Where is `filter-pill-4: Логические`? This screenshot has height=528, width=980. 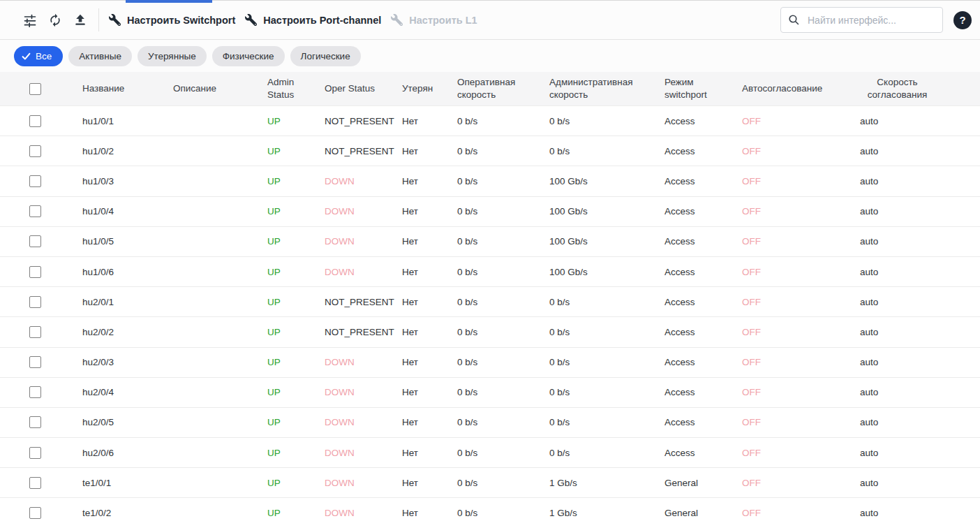
filter-pill-4: Логические is located at coordinates (325, 56).